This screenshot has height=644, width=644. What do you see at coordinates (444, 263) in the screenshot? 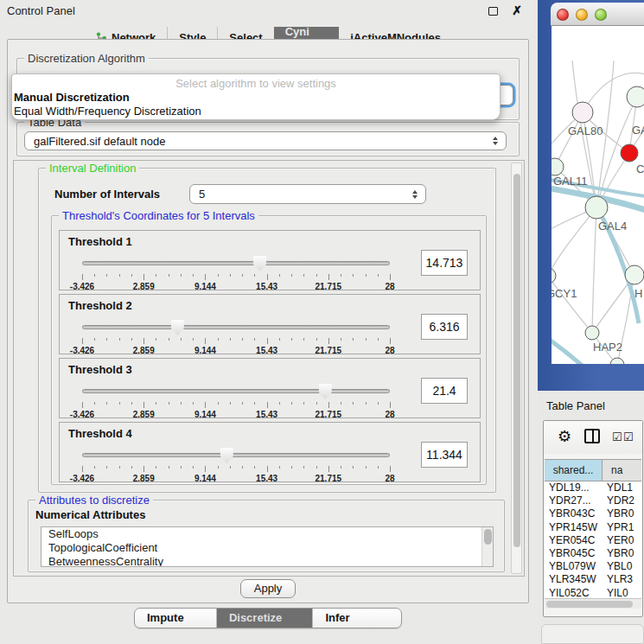
I see `threshold-value-field: 14.713` at bounding box center [444, 263].